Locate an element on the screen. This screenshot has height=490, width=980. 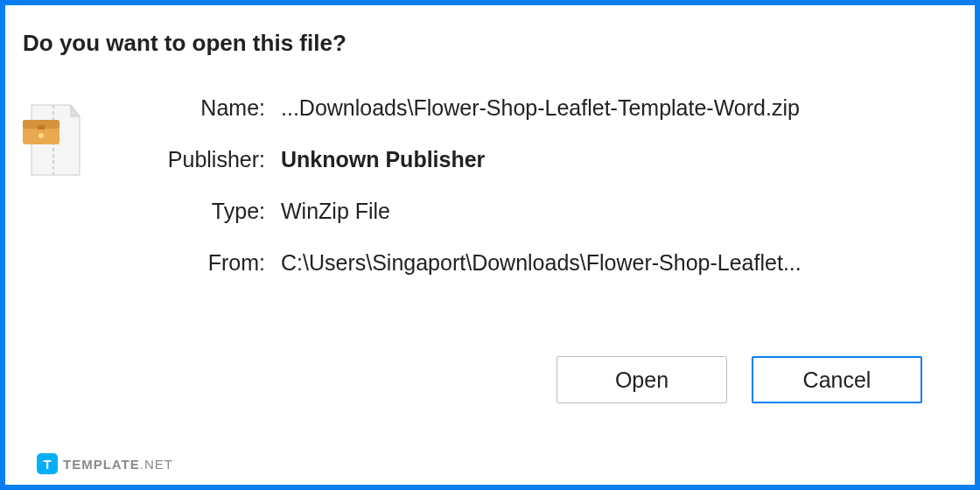
from-label: From: is located at coordinates (189, 262).